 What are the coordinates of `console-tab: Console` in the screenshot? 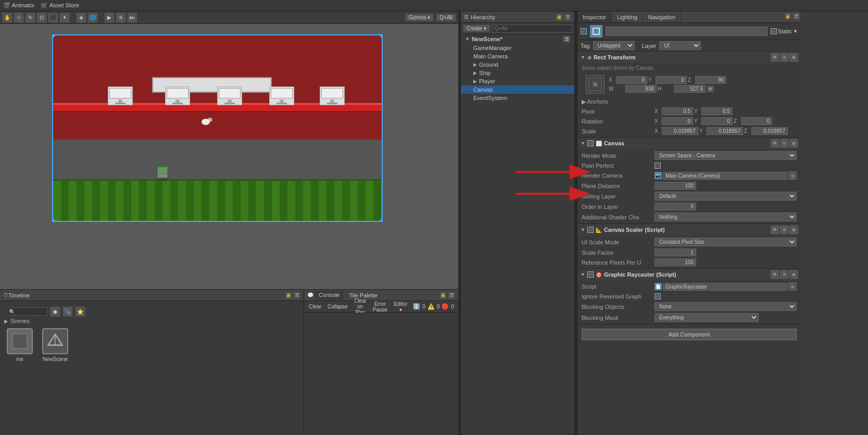 It's located at (329, 295).